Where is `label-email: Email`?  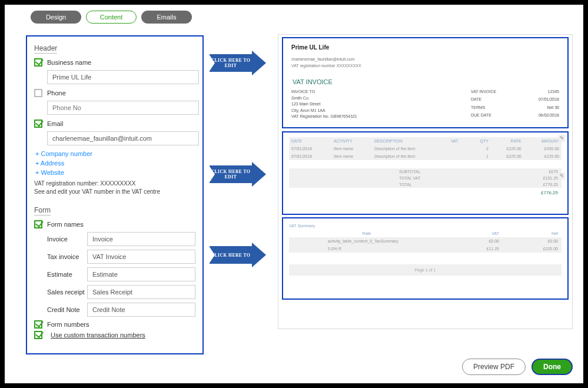 label-email: Email is located at coordinates (55, 124).